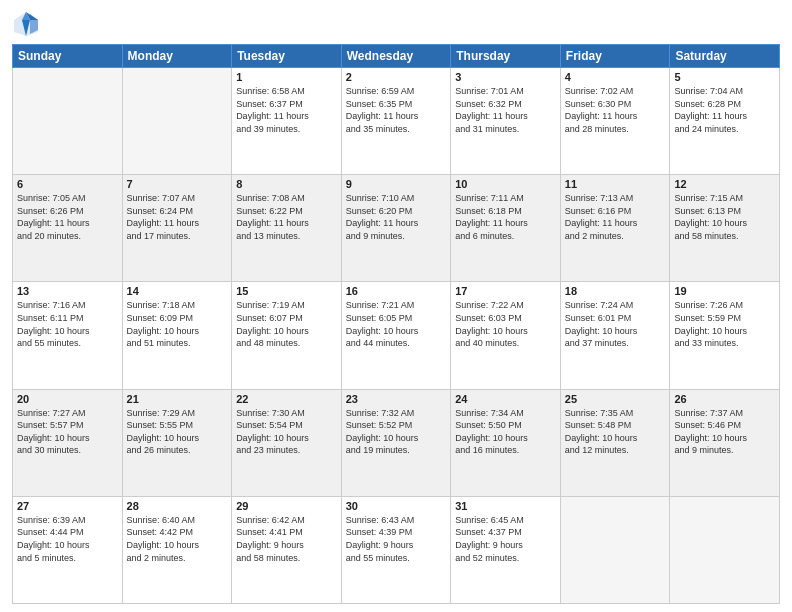 Image resolution: width=792 pixels, height=612 pixels. Describe the element at coordinates (506, 324) in the screenshot. I see `day-info: Sunrise: 7:22 AM Sunset: 6:03 PM Dayligh…` at that location.